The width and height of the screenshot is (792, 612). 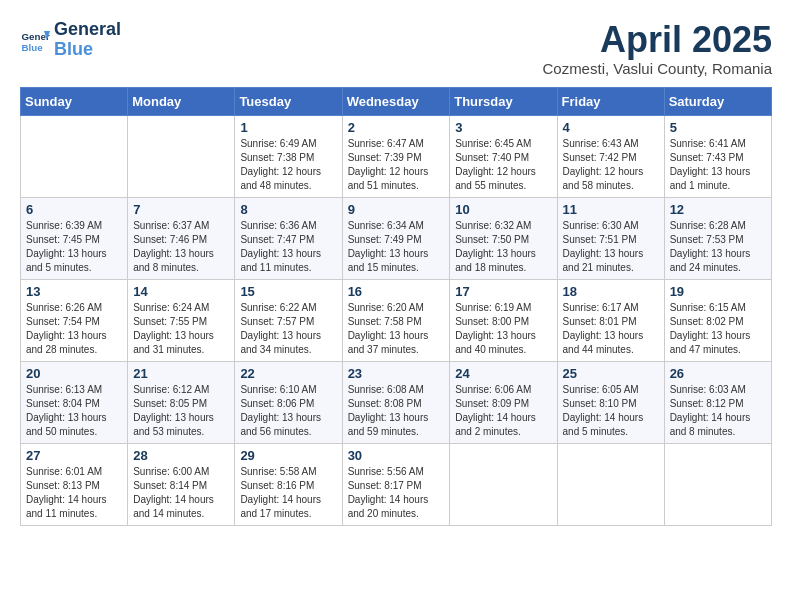 What do you see at coordinates (288, 484) in the screenshot?
I see `calendar-cell: 29Sunrise: 5:58 AM Sunset: 8:16 PM Dayli…` at bounding box center [288, 484].